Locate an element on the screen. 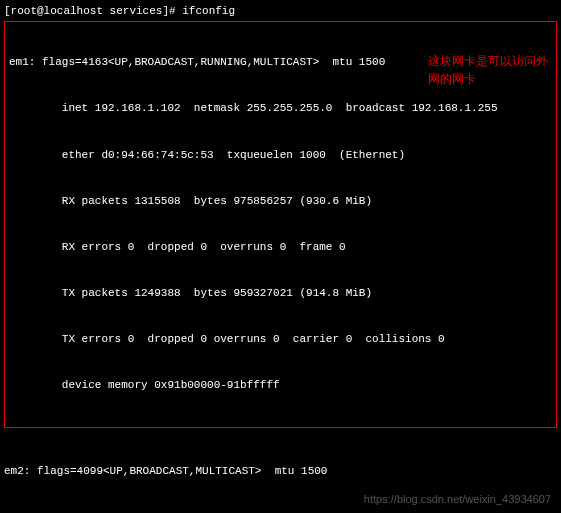 Image resolution: width=561 pixels, height=513 pixels. watermark-text: https://blog.csdn.net/weixin_43934607 is located at coordinates (458, 500).